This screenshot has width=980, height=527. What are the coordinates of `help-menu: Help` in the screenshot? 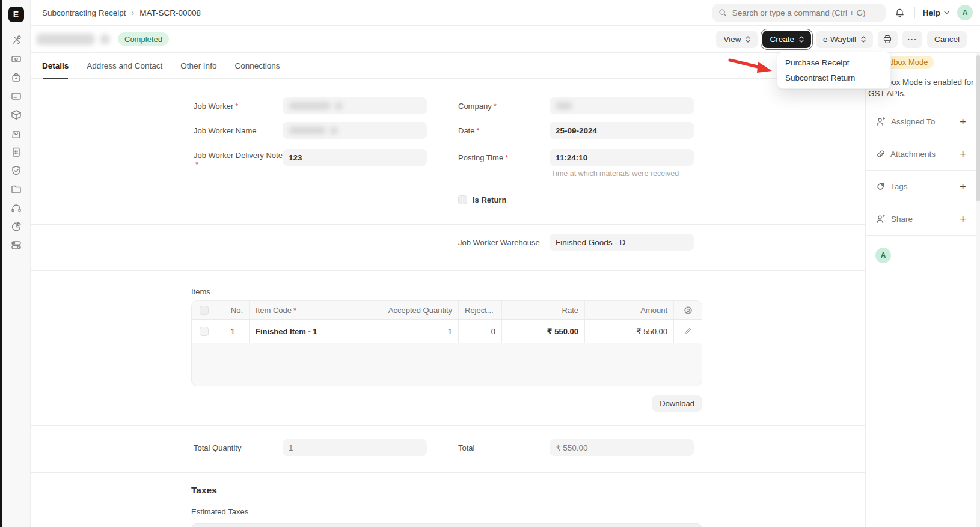 It's located at (936, 13).